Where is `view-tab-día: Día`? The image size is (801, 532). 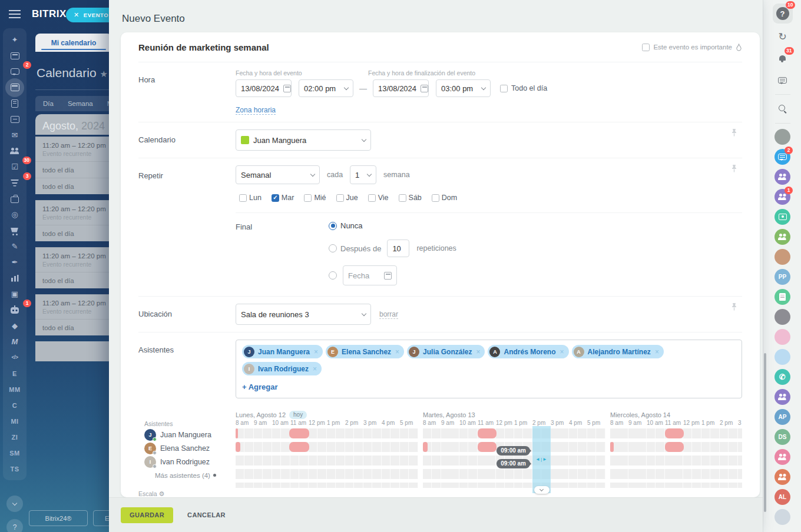
view-tab-día: Día is located at coordinates (48, 104).